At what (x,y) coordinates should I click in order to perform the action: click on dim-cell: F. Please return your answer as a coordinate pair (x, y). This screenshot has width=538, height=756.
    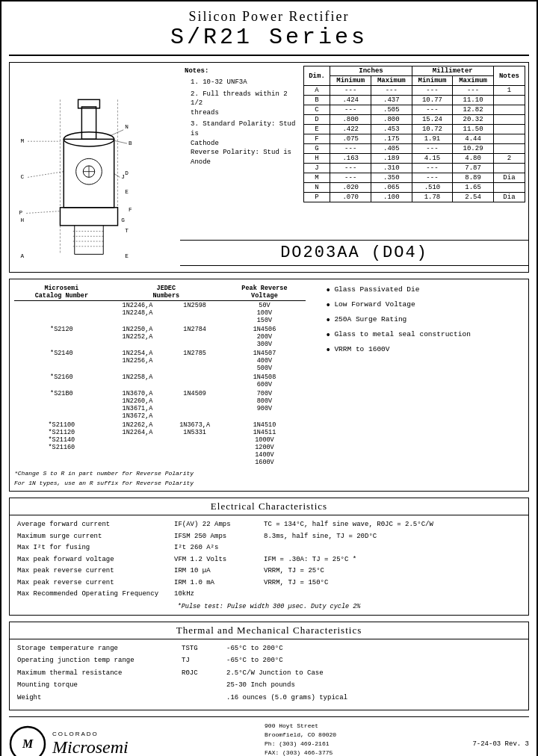
    Looking at the image, I should click on (317, 139).